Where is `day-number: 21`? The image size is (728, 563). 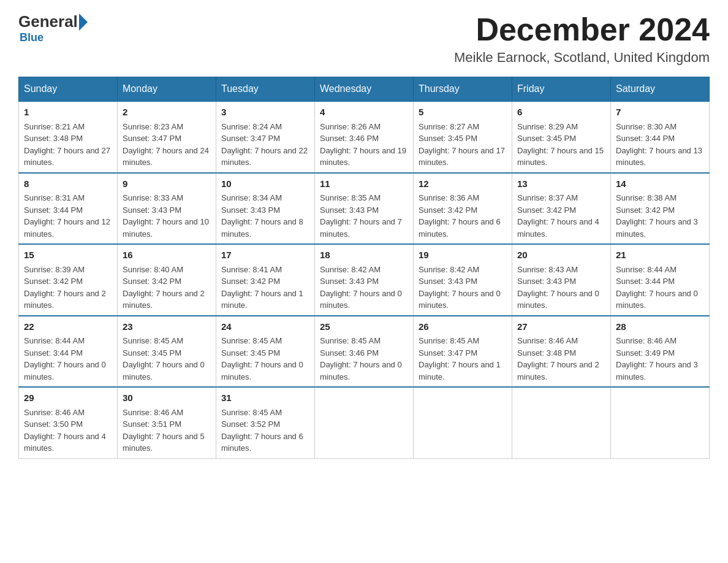
day-number: 21 is located at coordinates (660, 255).